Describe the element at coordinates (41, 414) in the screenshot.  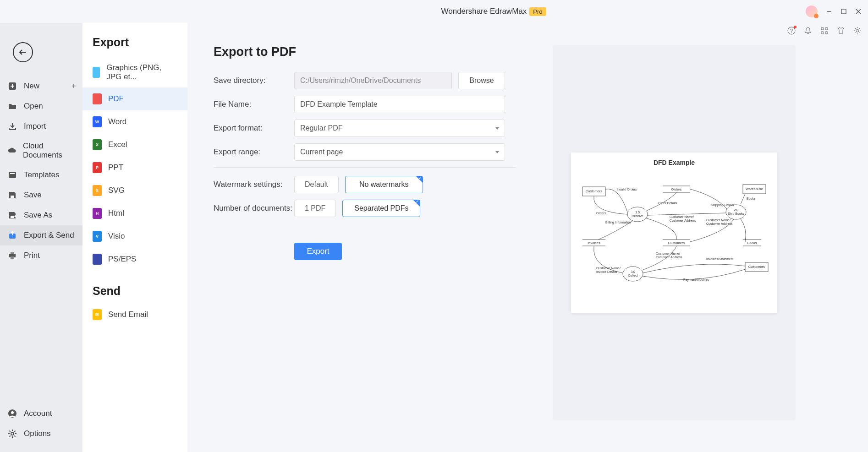
I see `nav-account: Account` at that location.